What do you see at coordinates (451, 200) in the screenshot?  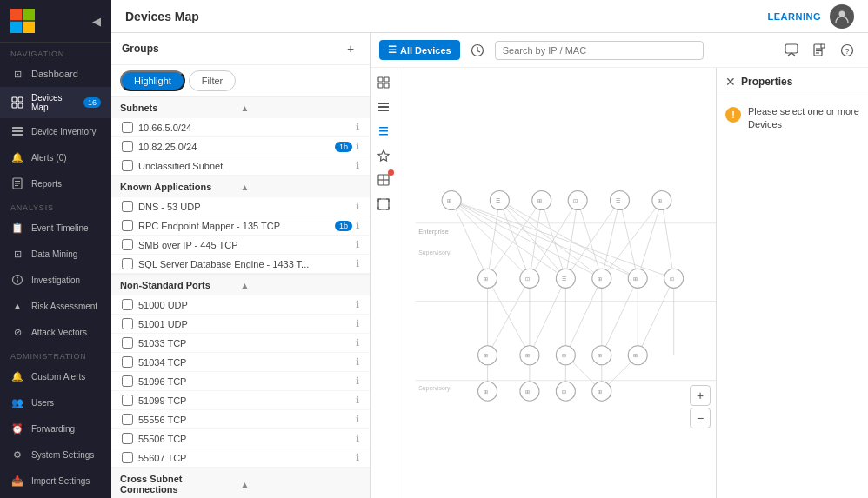 I see `device-node-t1: ⊞` at bounding box center [451, 200].